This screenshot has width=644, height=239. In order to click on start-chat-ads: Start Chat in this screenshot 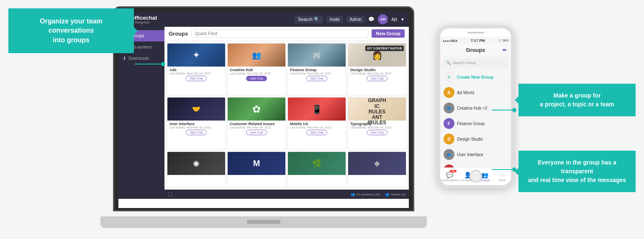, I will do `click(196, 79)`.